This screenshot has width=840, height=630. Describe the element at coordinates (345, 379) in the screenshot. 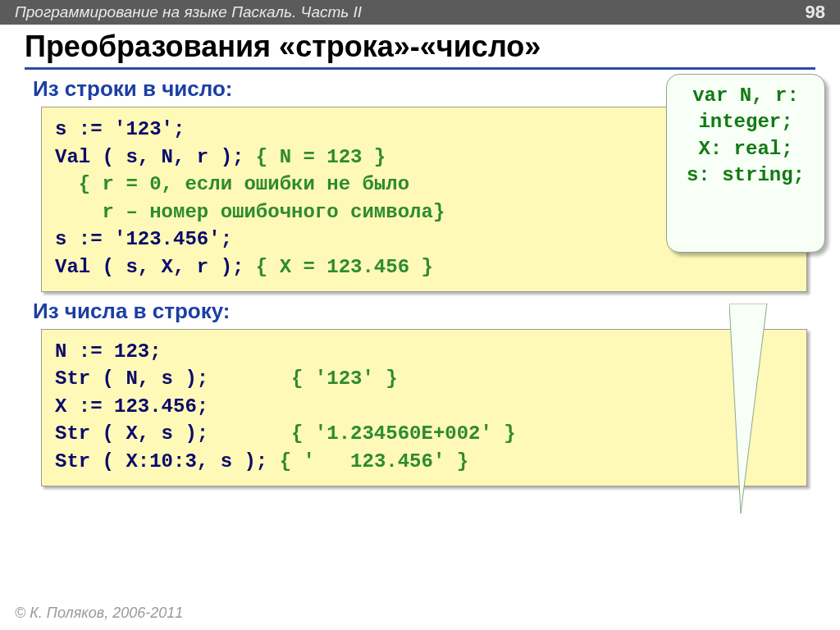

I see `code2-l2-comment: { '123' }` at that location.